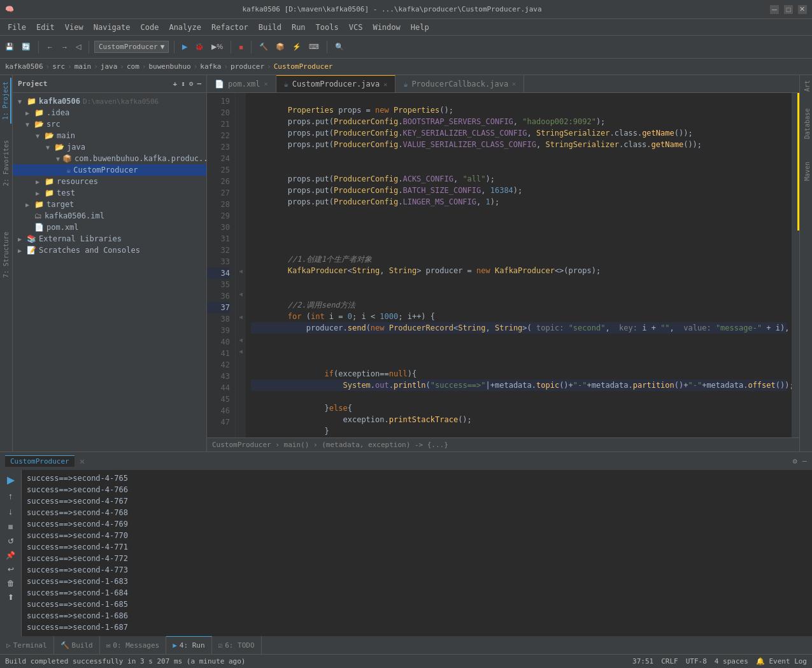  What do you see at coordinates (131, 47) in the screenshot?
I see `run-config-dropdown: CustomProducer ▼` at bounding box center [131, 47].